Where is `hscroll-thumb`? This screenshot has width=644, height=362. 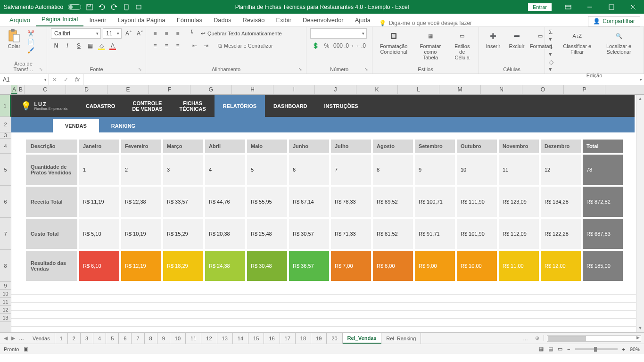
hscroll-thumb is located at coordinates (567, 338).